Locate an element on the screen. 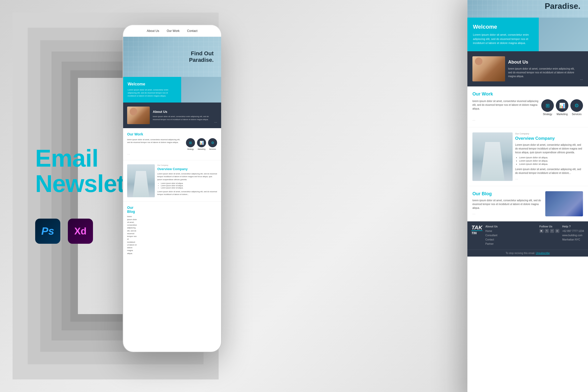 The height and width of the screenshot is (392, 588). newsletter-content-right: Find Out Paradise. Welcome Lorem ipsum d… is located at coordinates (528, 128).